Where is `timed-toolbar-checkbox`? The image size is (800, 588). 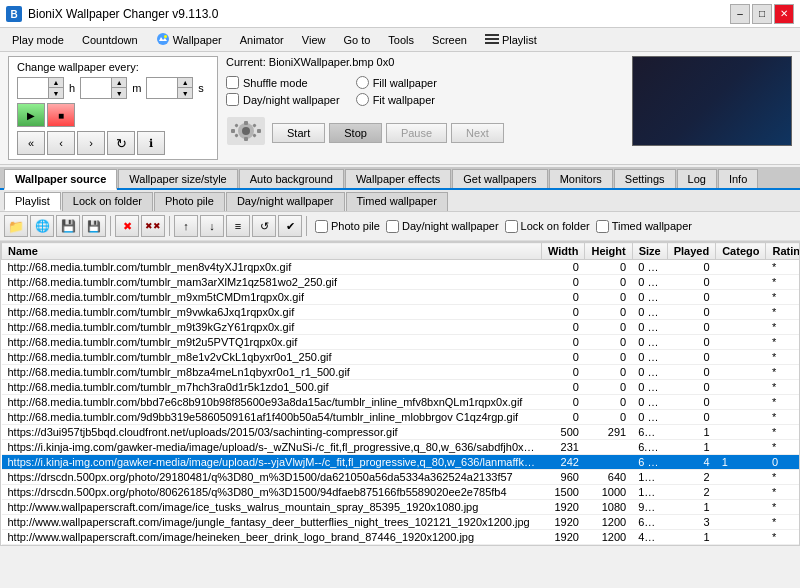 timed-toolbar-checkbox is located at coordinates (602, 226).